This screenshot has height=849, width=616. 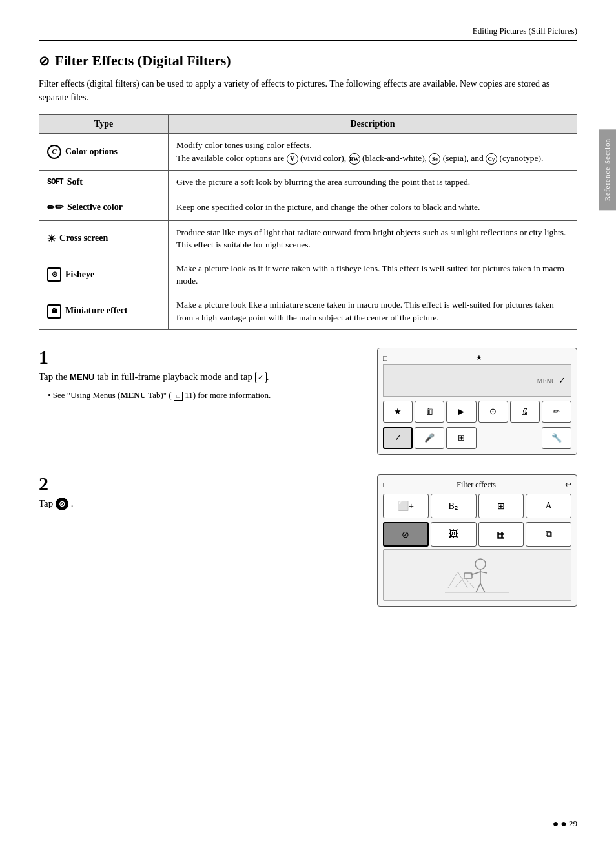 I want to click on cam-grid-row1: ★ 🗑 ▶ ⊙ 🖨 ✏, so click(x=477, y=412).